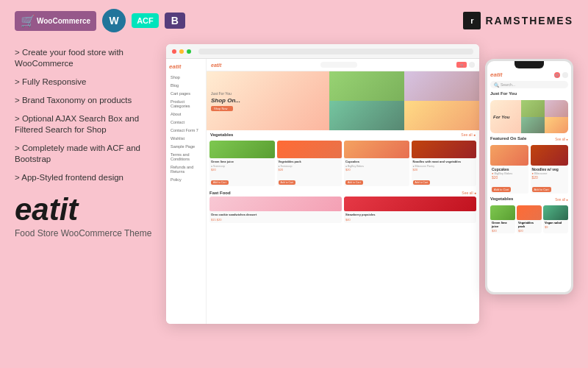 Image resolution: width=588 pixels, height=368 pixels. Describe the element at coordinates (472, 21) in the screenshot. I see `rams-icon: r` at that location.